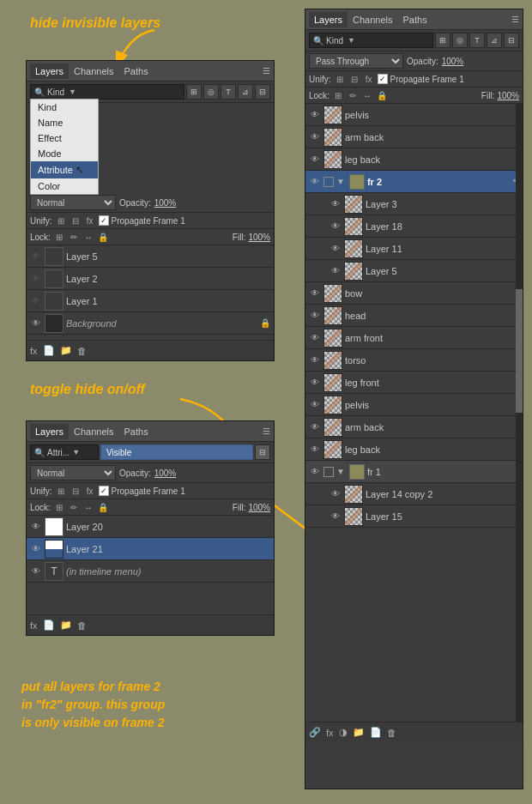 This screenshot has height=804, width=532. What do you see at coordinates (64, 154) in the screenshot?
I see `dropdown-mode: Mode` at bounding box center [64, 154].